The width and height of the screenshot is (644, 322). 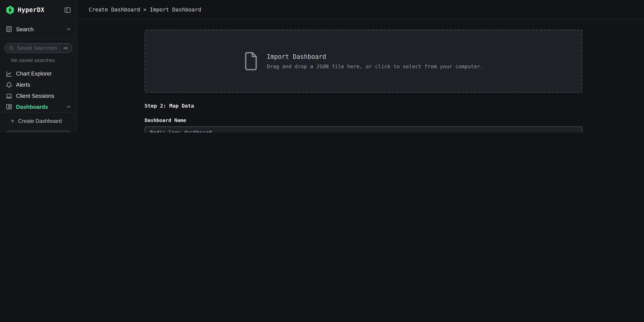 What do you see at coordinates (9, 96) in the screenshot?
I see `laptop-icon` at bounding box center [9, 96].